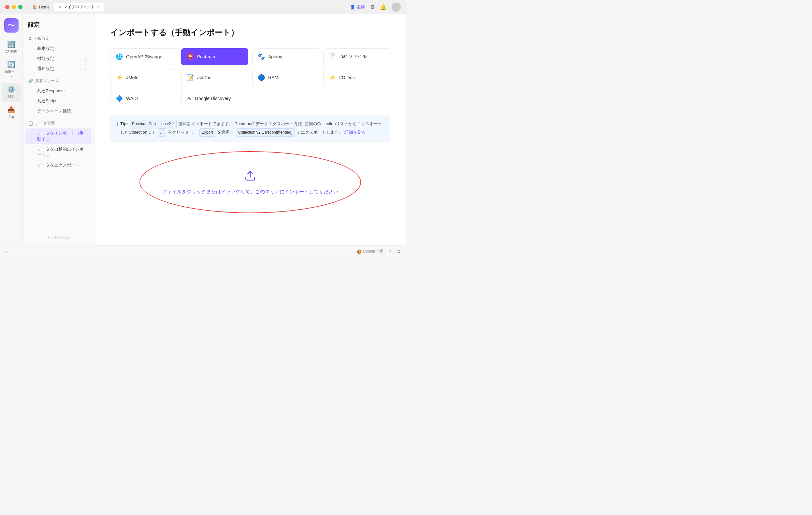 The image size is (812, 515). I want to click on import-option-google-discovery: ✳ Google Discovery, so click(214, 98).